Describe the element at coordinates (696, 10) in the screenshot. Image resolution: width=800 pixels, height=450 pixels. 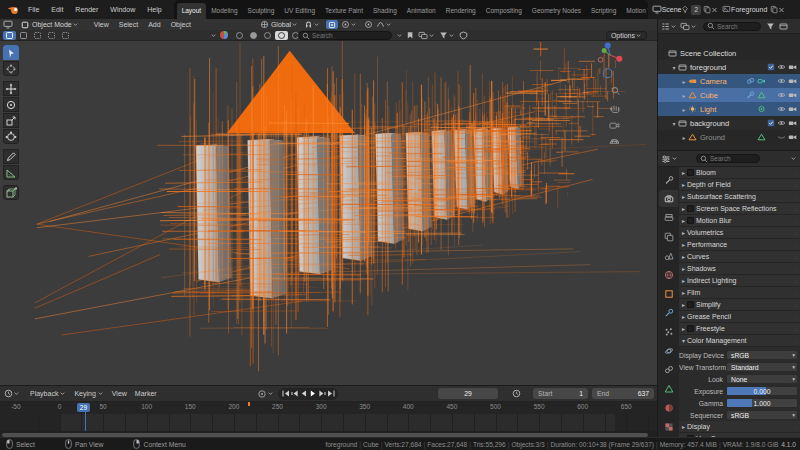
I see `scene-users-badge: 2` at that location.